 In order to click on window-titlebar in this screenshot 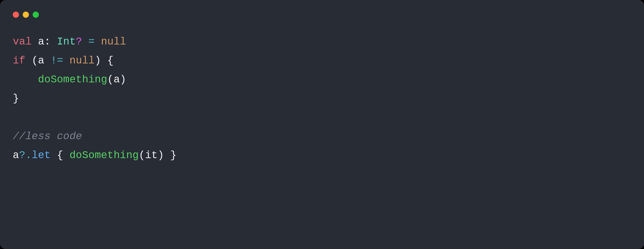, I will do `click(322, 10)`.